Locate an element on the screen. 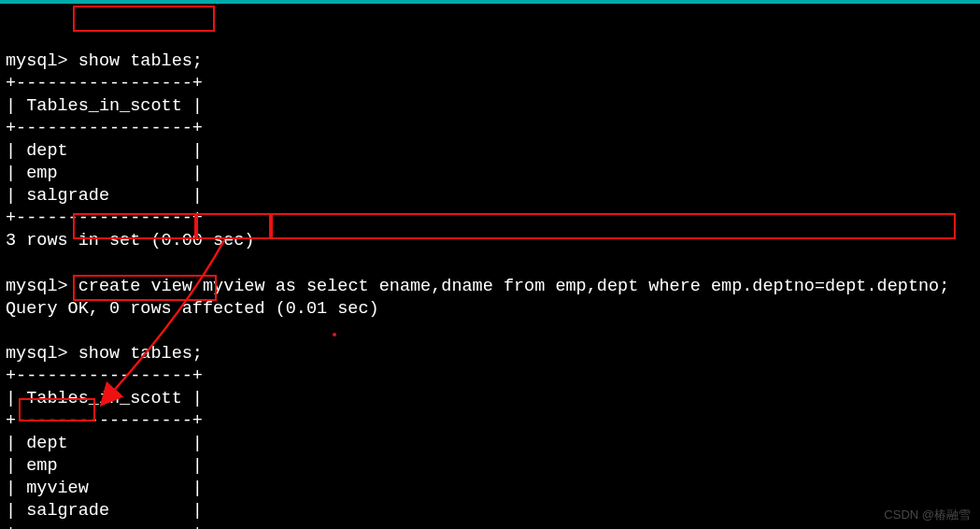 The height and width of the screenshot is (529, 980). watermark: CSDN @椿融雪 is located at coordinates (927, 516).